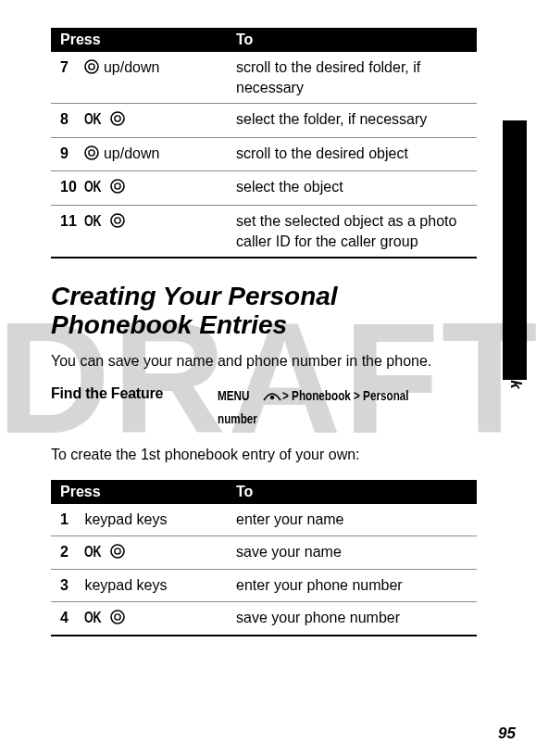 The width and height of the screenshot is (536, 756). I want to click on step-number: 3, so click(70, 586).